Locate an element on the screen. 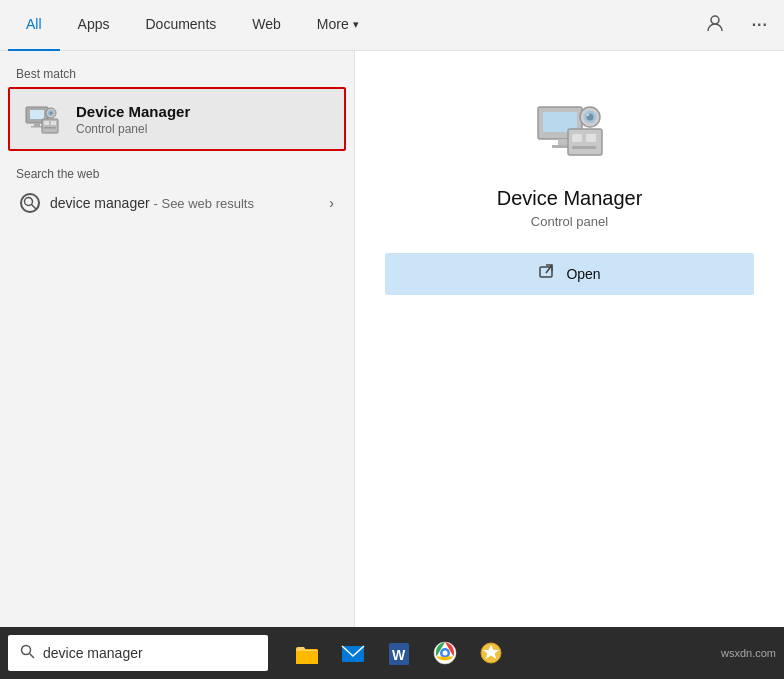 This screenshot has height=679, width=784. best-match-label: Best match is located at coordinates (177, 75).